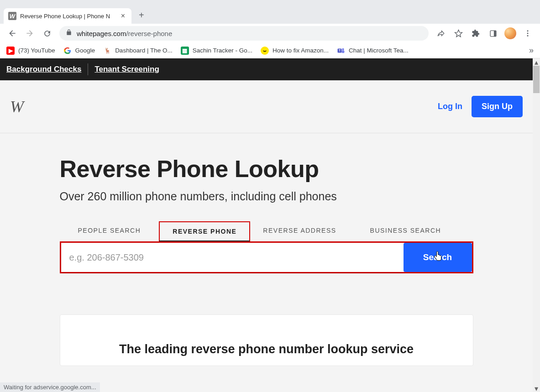  I want to click on tab-business-search: BUSINESS SEARCH, so click(402, 231).